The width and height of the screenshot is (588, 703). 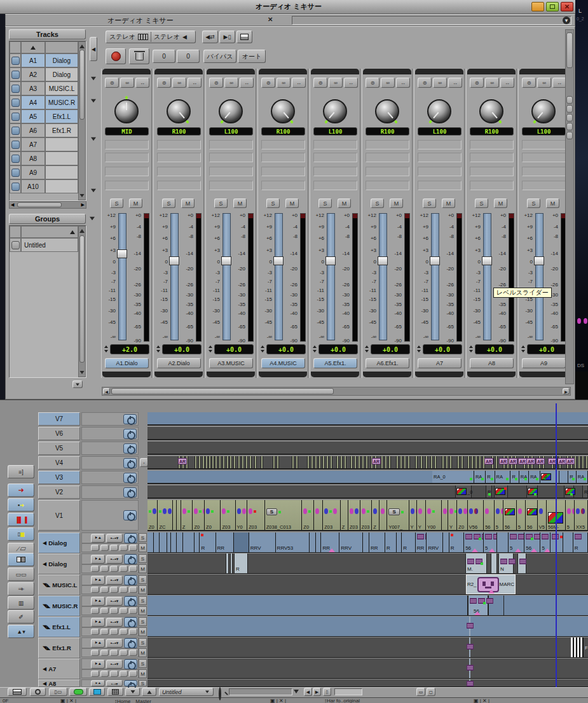 I want to click on solo-button-a2: S, so click(x=142, y=580).